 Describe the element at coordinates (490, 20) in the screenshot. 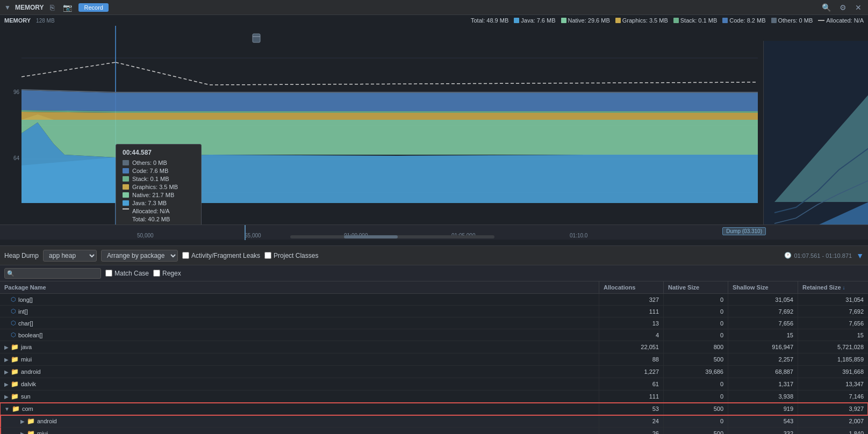

I see `memory-total: Total: 48.9 MB` at that location.